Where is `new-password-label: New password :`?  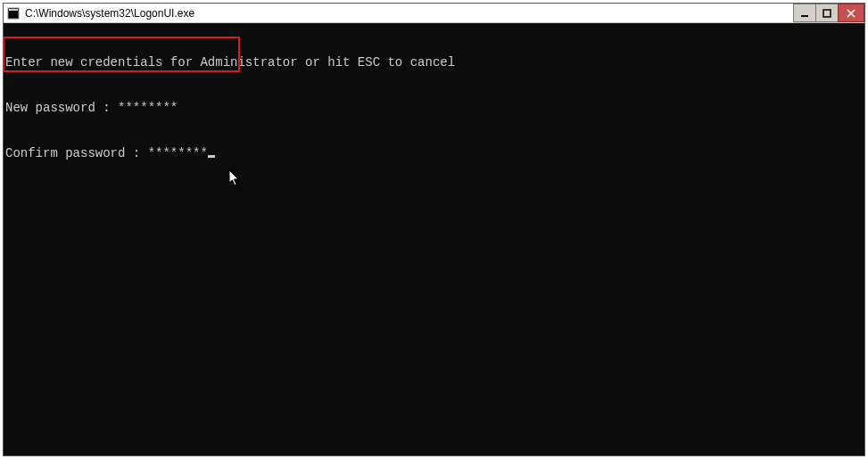
new-password-label: New password : is located at coordinates (62, 108).